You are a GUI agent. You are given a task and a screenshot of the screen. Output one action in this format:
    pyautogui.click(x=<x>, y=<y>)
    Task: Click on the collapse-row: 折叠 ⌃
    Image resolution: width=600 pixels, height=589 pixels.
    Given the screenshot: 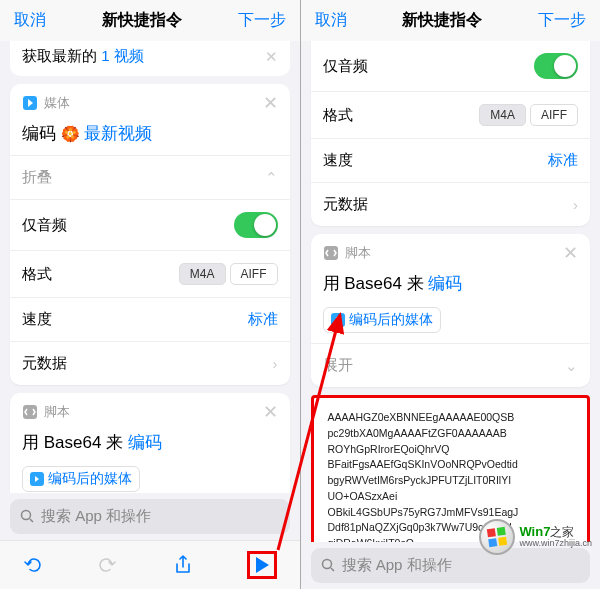 What is the action you would take?
    pyautogui.click(x=150, y=177)
    